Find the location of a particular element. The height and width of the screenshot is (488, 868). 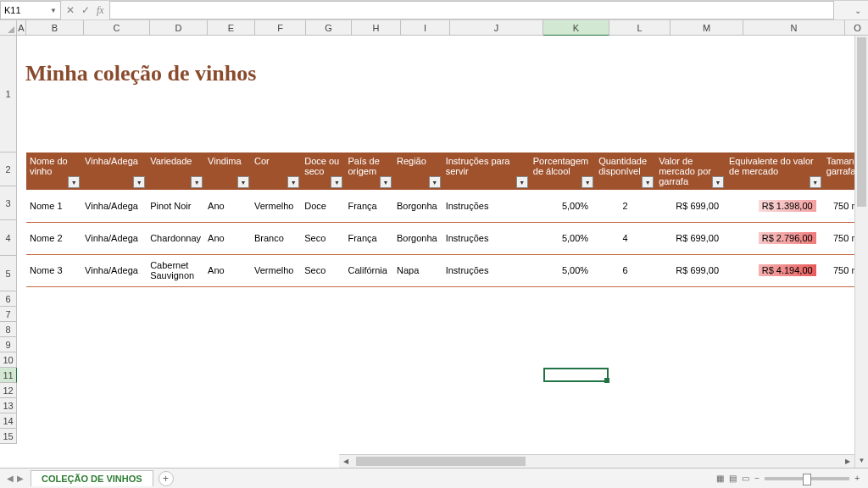

scroll-left-icon: ◀ is located at coordinates (346, 461).